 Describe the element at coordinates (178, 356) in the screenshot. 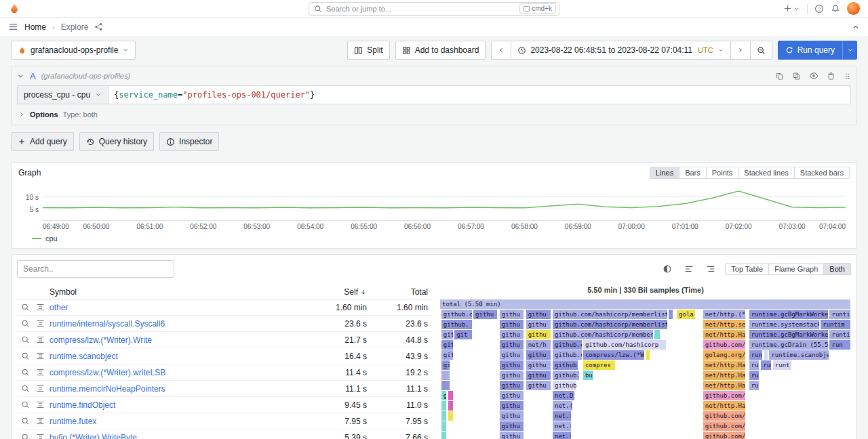

I see `symbol-link: runtime.scanobject` at that location.